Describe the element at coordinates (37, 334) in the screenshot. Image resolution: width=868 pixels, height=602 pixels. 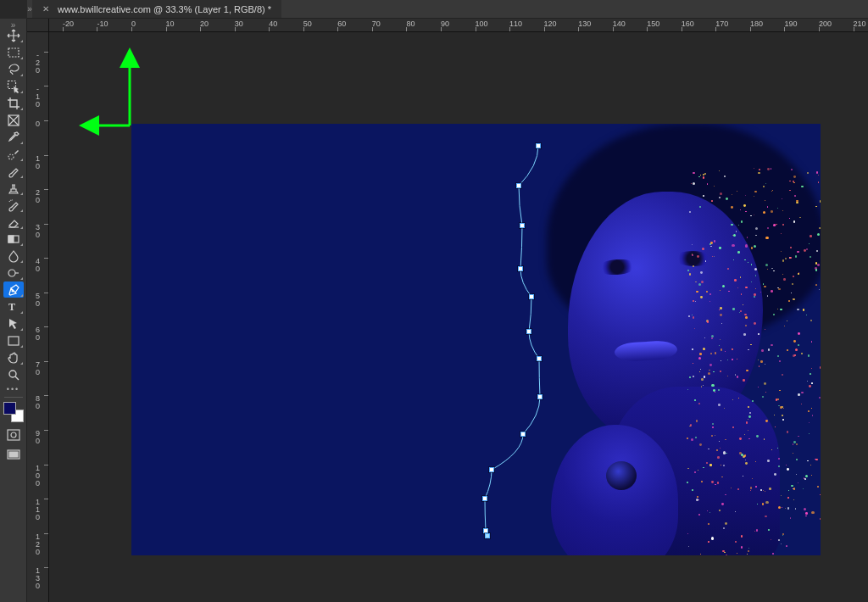
I see `ruler-v-tick: 60` at that location.